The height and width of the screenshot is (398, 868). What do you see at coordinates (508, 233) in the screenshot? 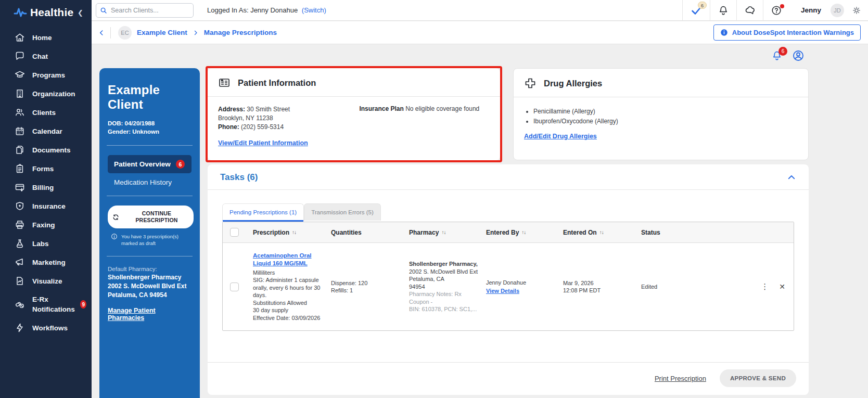
I see `table-header-row: Prescription ↑↓ Quantities Pharmacy ↑↓ E…` at bounding box center [508, 233].